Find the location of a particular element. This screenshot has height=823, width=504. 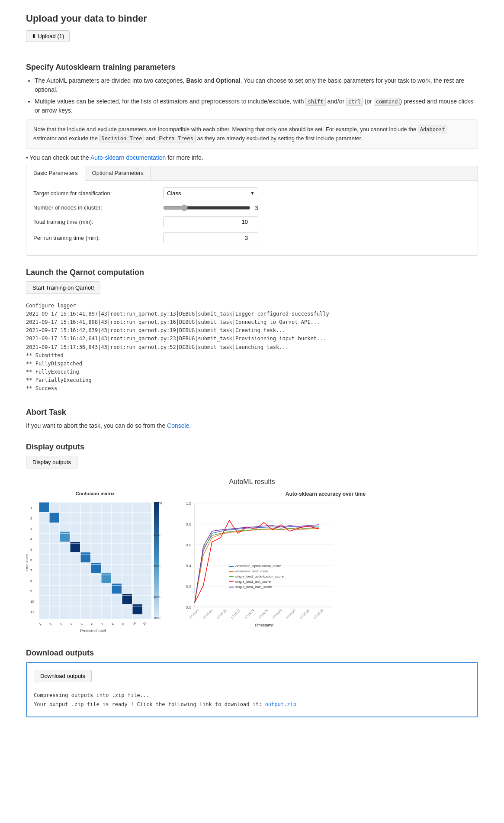

svg-text: 4000 is located at coordinates (157, 597).